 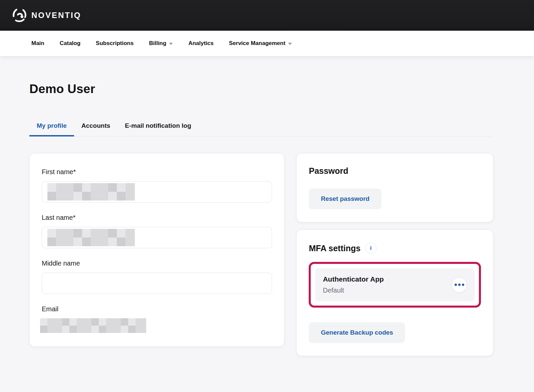 I want to click on nav-item-analytics-label: Analytics, so click(x=201, y=43).